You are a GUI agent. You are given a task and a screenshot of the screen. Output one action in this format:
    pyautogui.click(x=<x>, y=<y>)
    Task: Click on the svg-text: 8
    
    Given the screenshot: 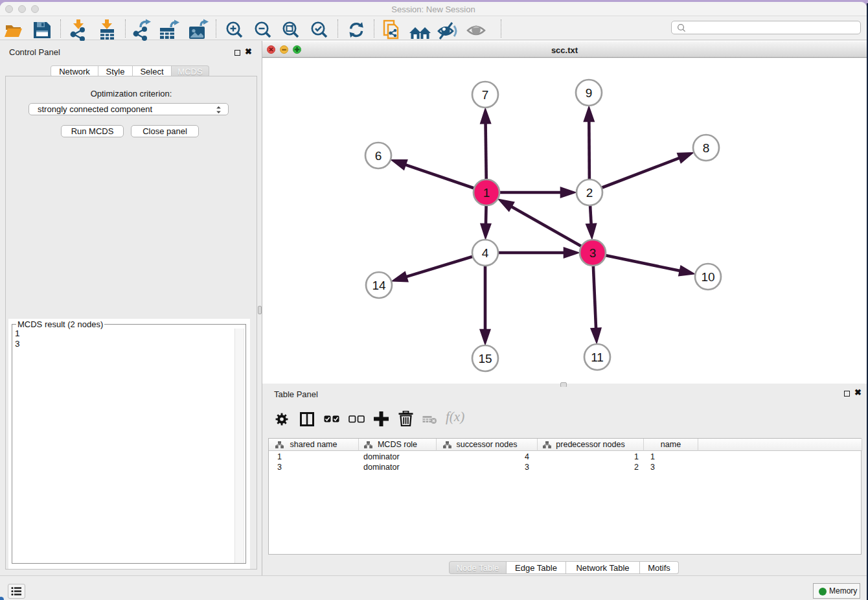 What is the action you would take?
    pyautogui.click(x=706, y=148)
    